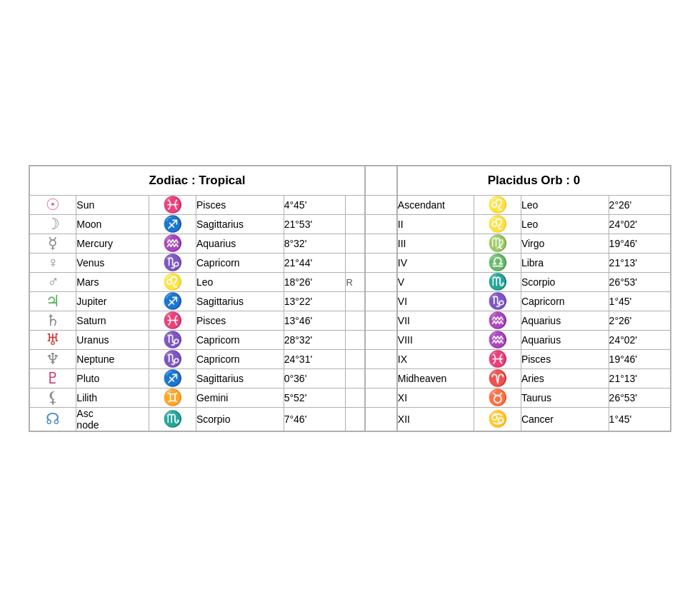 This screenshot has height=597, width=700. I want to click on planet-symbol: ☽, so click(53, 224).